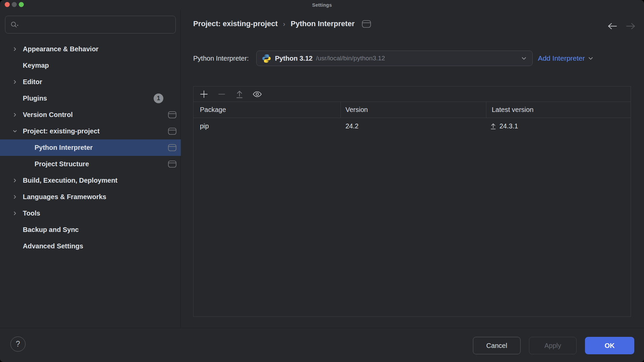 The width and height of the screenshot is (644, 362). Describe the element at coordinates (553, 346) in the screenshot. I see `footer-buttons: Cancel Apply OK` at that location.